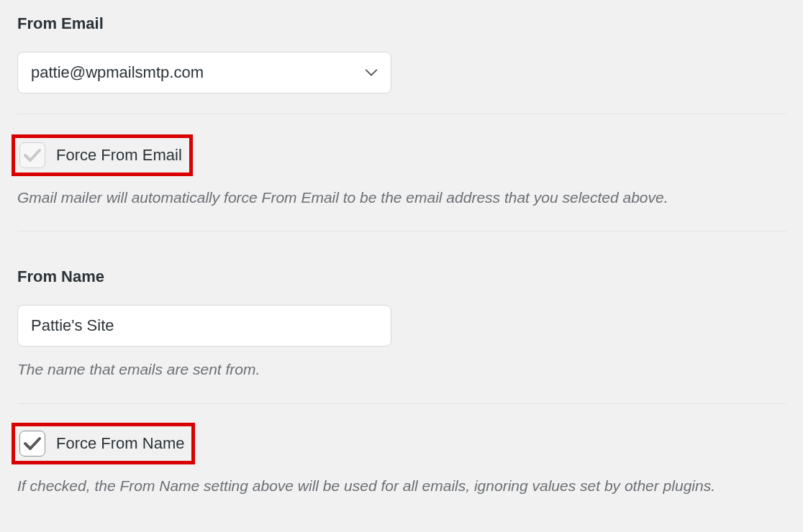 Image resolution: width=803 pixels, height=532 pixels. What do you see at coordinates (402, 24) in the screenshot?
I see `from-email-label: From Email` at bounding box center [402, 24].